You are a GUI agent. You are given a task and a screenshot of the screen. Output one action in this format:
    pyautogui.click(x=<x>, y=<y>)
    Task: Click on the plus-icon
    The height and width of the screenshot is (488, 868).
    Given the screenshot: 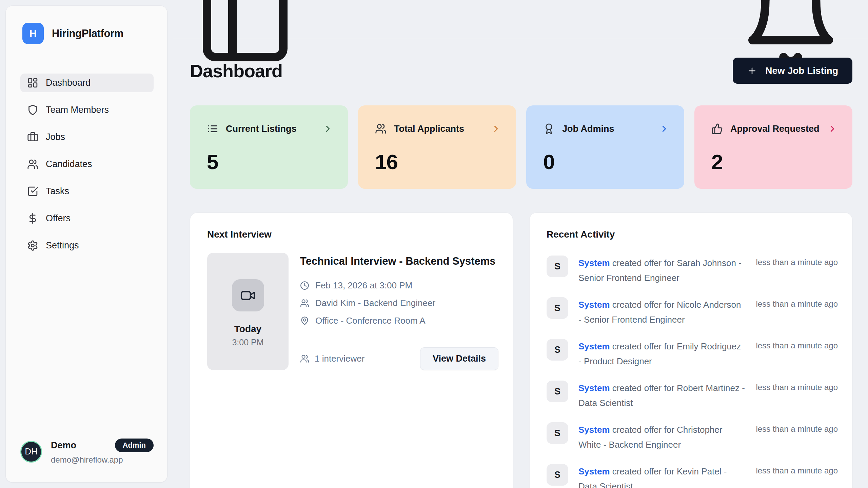 What is the action you would take?
    pyautogui.click(x=752, y=71)
    